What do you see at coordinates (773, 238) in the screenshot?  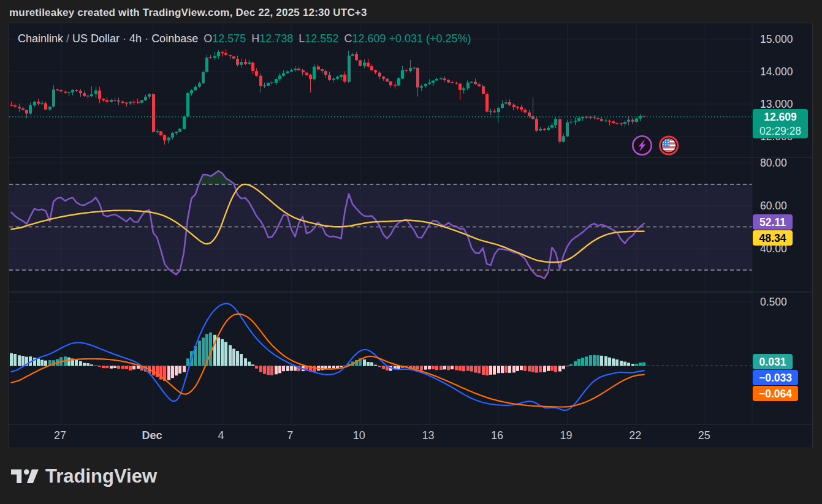 I see `svg-text: 48.34` at bounding box center [773, 238].